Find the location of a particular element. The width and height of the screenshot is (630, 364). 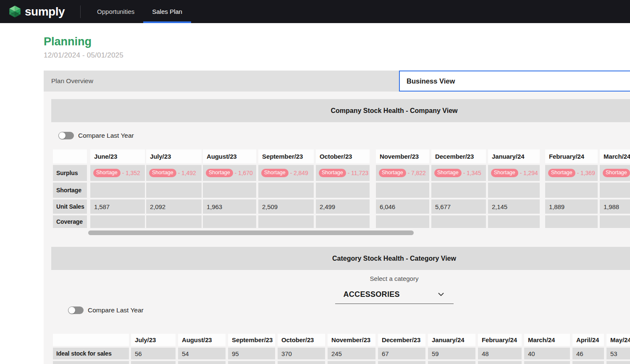

unit-sales-cell: 6,046 is located at coordinates (402, 207).